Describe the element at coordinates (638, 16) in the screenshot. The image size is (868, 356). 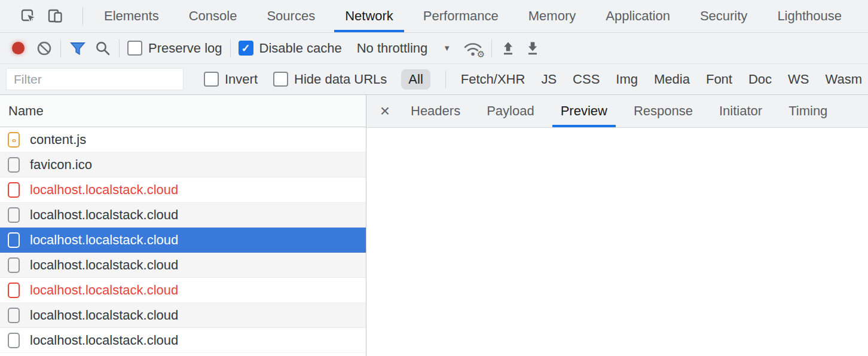
I see `tab-application: Application` at that location.